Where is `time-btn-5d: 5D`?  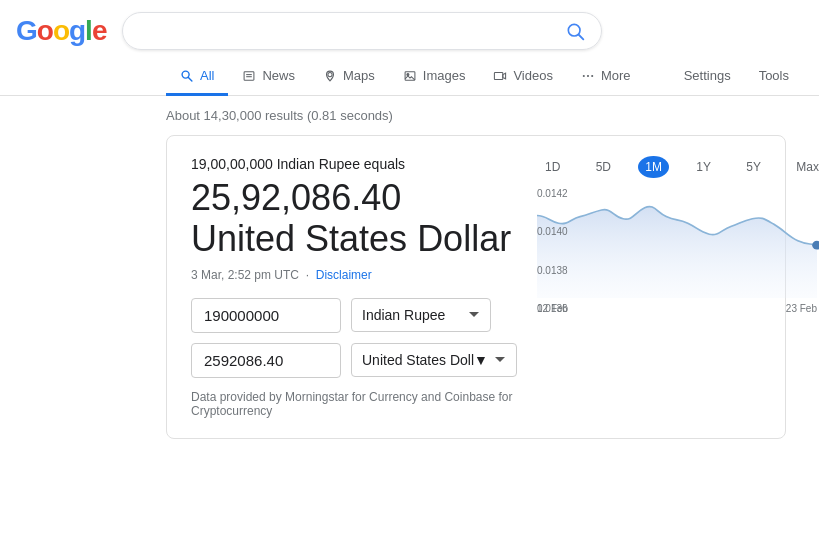
time-btn-5d: 5D is located at coordinates (604, 167).